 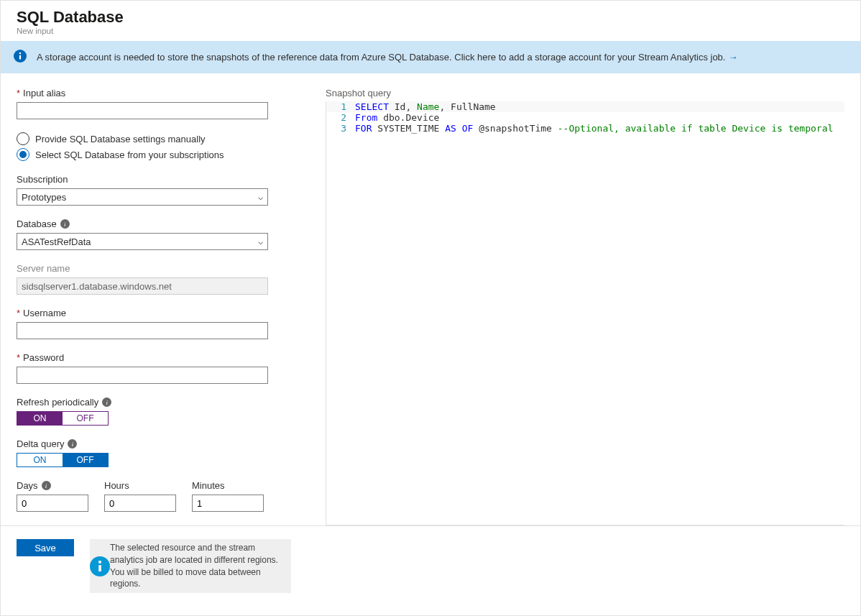 I want to click on password-field: *Password, so click(x=160, y=368).